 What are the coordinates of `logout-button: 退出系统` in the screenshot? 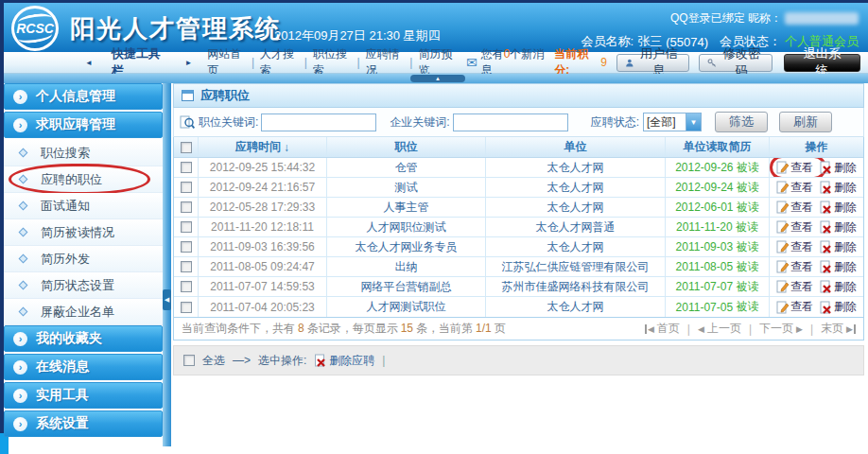 It's located at (823, 62).